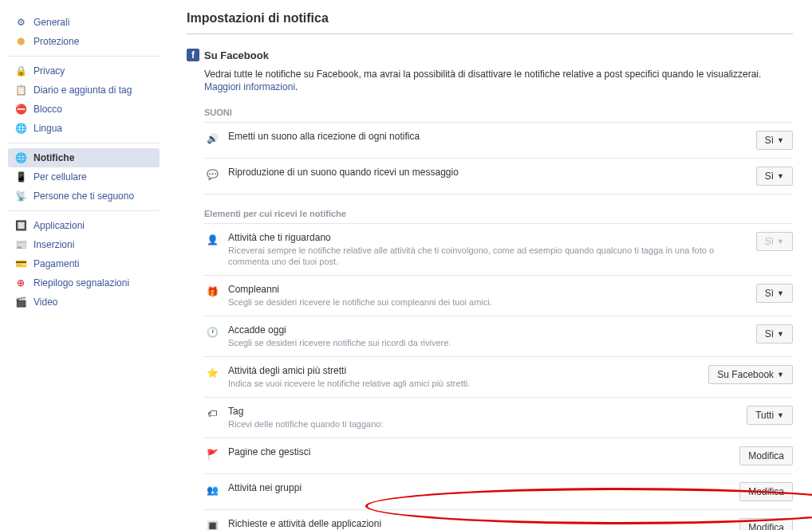  What do you see at coordinates (499, 115) in the screenshot?
I see `sounds-title: SUONI` at bounding box center [499, 115].